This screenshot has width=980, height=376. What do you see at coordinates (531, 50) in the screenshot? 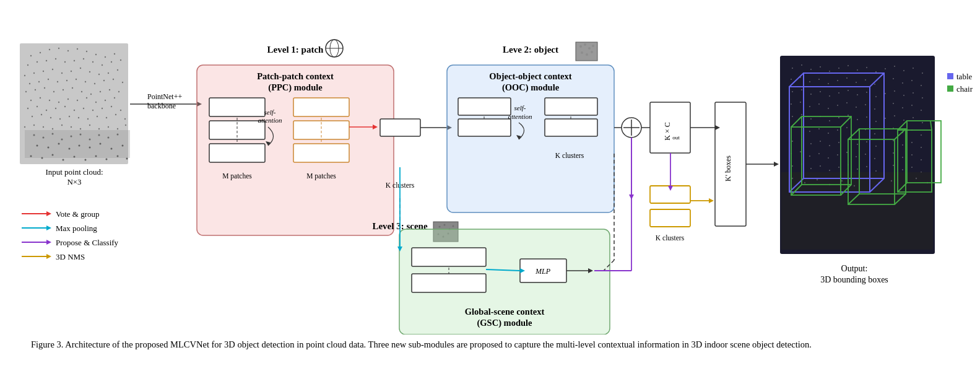
I see `level2-label: Leve 2: object` at bounding box center [531, 50].